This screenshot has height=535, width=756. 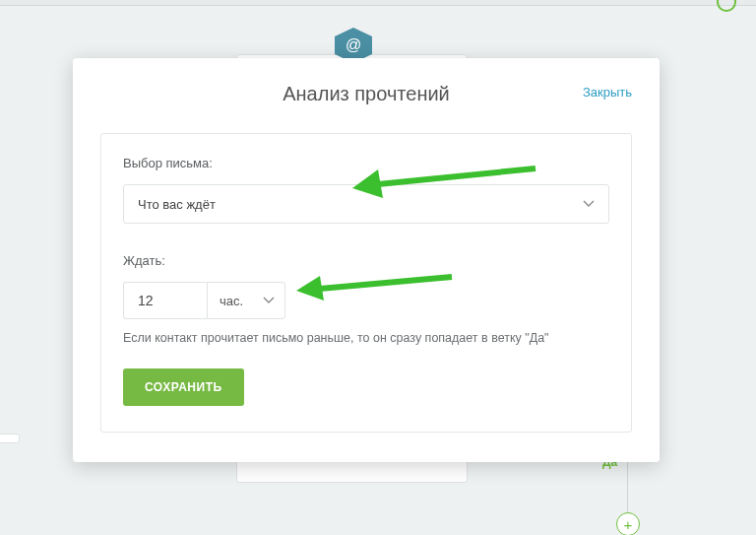 What do you see at coordinates (366, 204) in the screenshot?
I see `letter-select: Что вас ждёт` at bounding box center [366, 204].